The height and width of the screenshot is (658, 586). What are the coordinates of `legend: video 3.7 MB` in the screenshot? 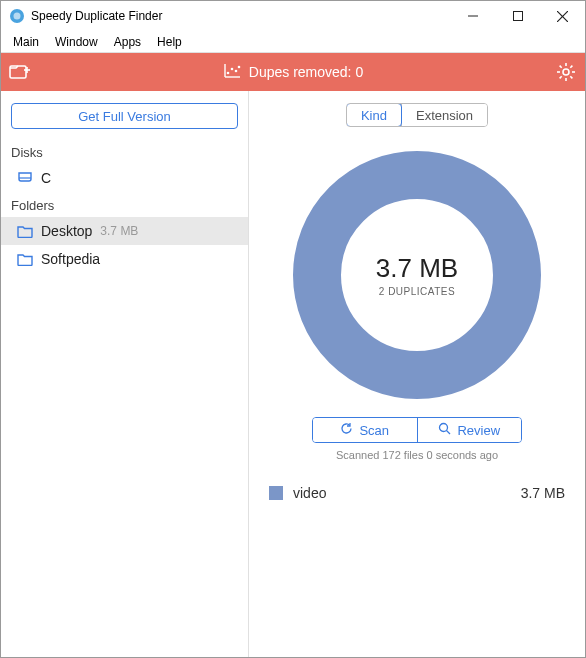 It's located at (417, 493).